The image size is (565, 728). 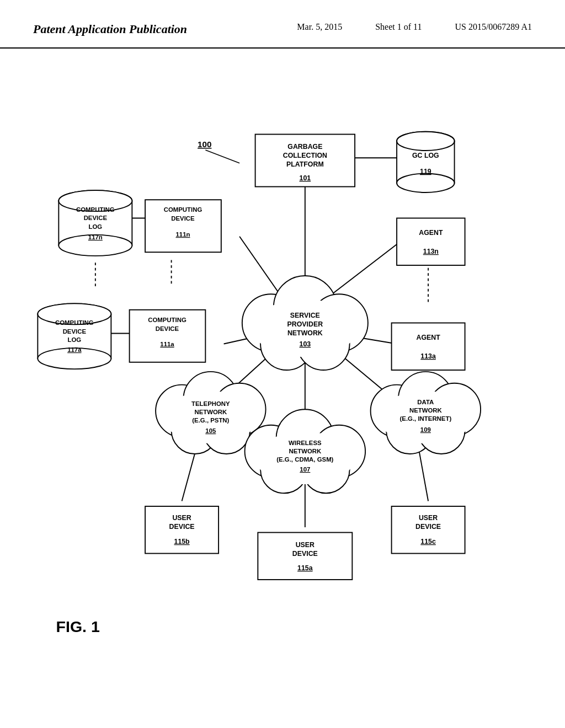 What do you see at coordinates (425, 402) in the screenshot?
I see `svg-text: DATA` at bounding box center [425, 402].